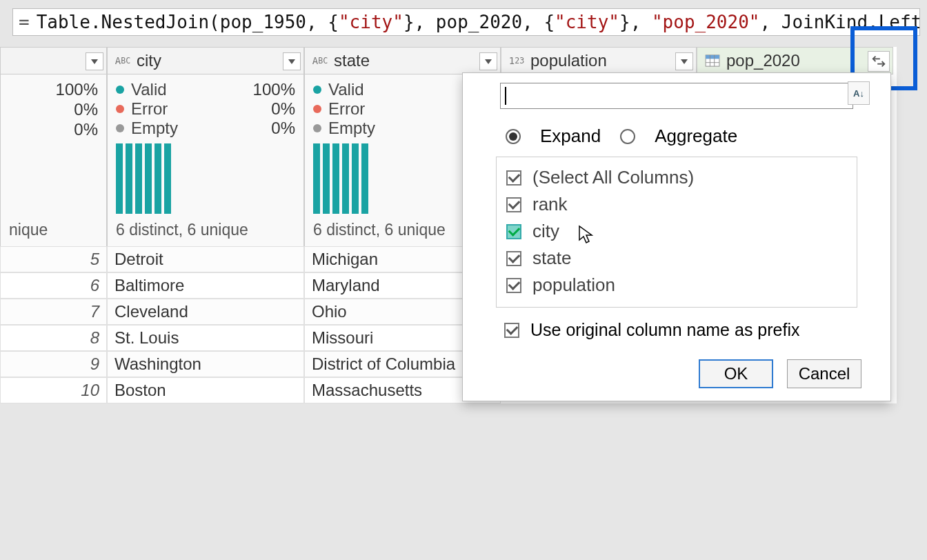 The image size is (927, 560). Describe the element at coordinates (448, 61) in the screenshot. I see `header-row: ABC city ABC state 123 population pop_20…` at that location.